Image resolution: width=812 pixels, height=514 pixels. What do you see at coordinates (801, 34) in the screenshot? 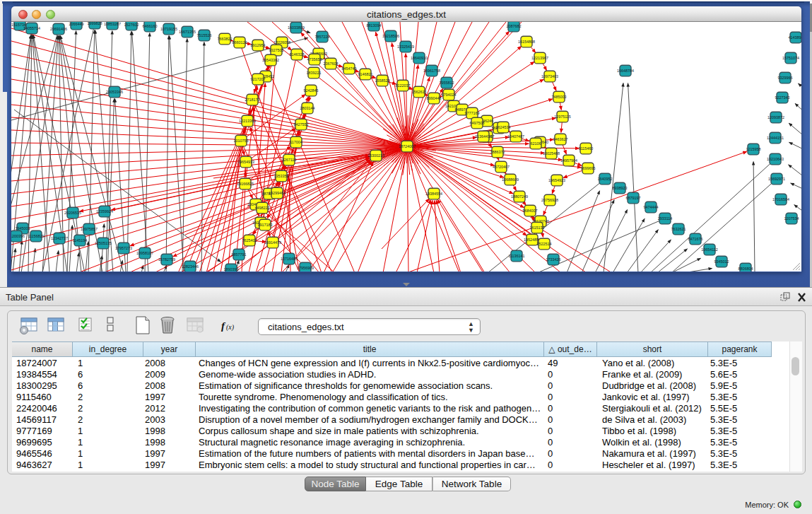
I see `svg-text: 8336273` at bounding box center [801, 34].